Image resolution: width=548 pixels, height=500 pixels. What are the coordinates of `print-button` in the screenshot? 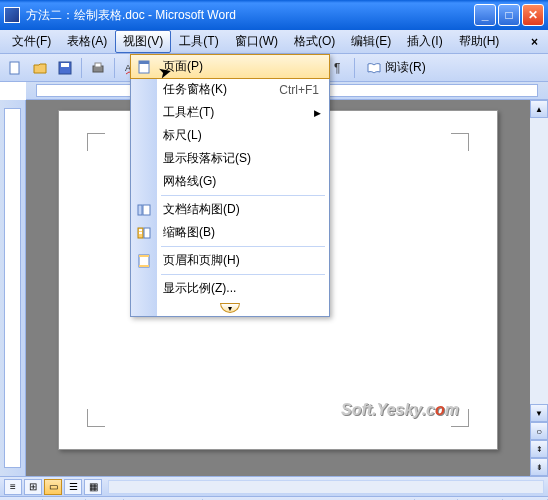 It's located at (98, 68).